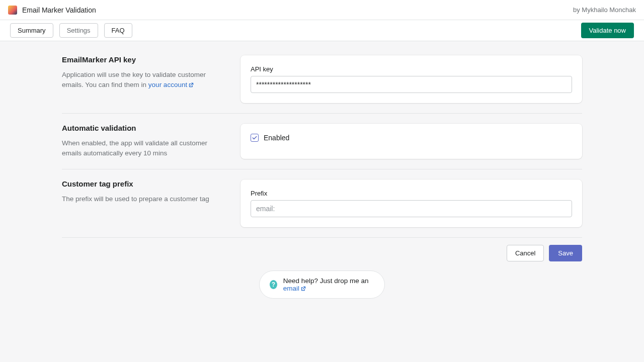 This screenshot has width=644, height=362. I want to click on app-icon, so click(13, 10).